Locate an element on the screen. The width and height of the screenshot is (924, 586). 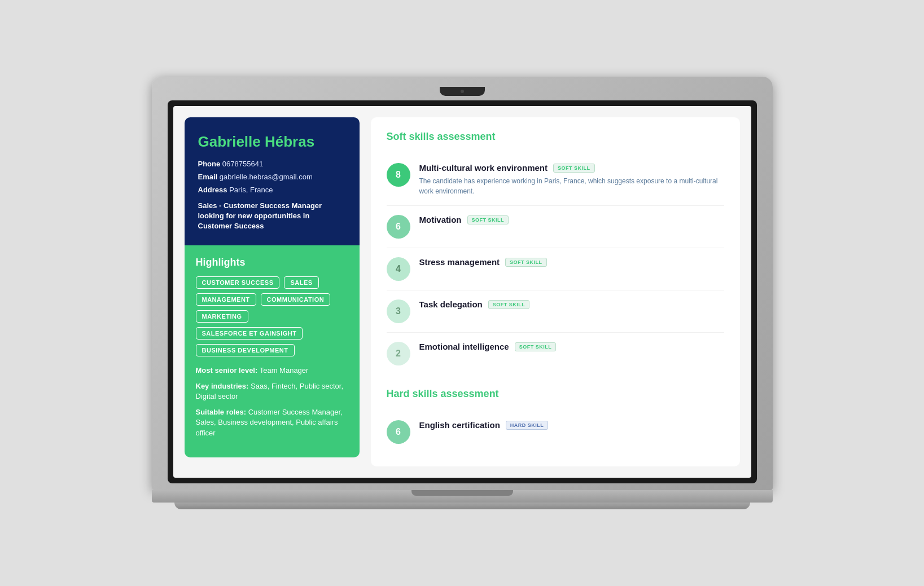
key-industries-label: Key industries: is located at coordinates (222, 386).